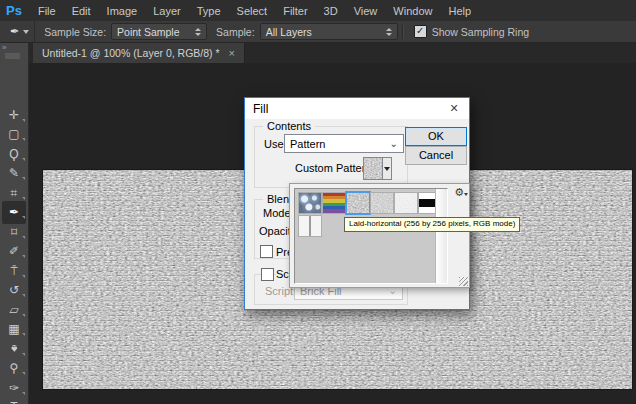  Describe the element at coordinates (331, 11) in the screenshot. I see `menu-3d: 3D` at that location.